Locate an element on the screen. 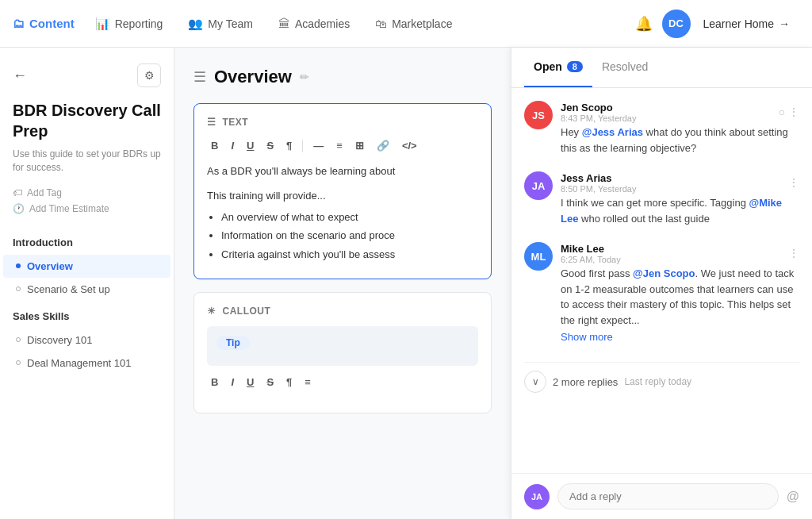 The width and height of the screenshot is (812, 519). tab-open: Open 8 is located at coordinates (558, 67).